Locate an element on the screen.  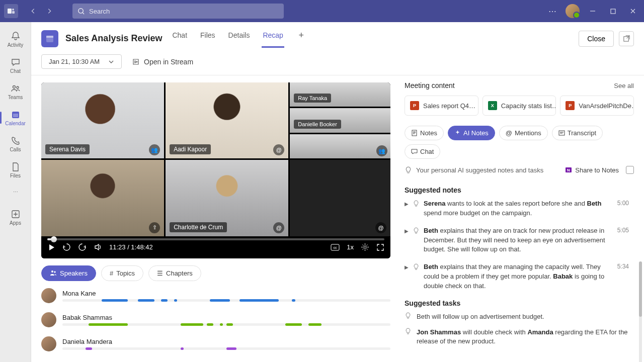
tab-mentions: @Mentions is located at coordinates (523, 133).